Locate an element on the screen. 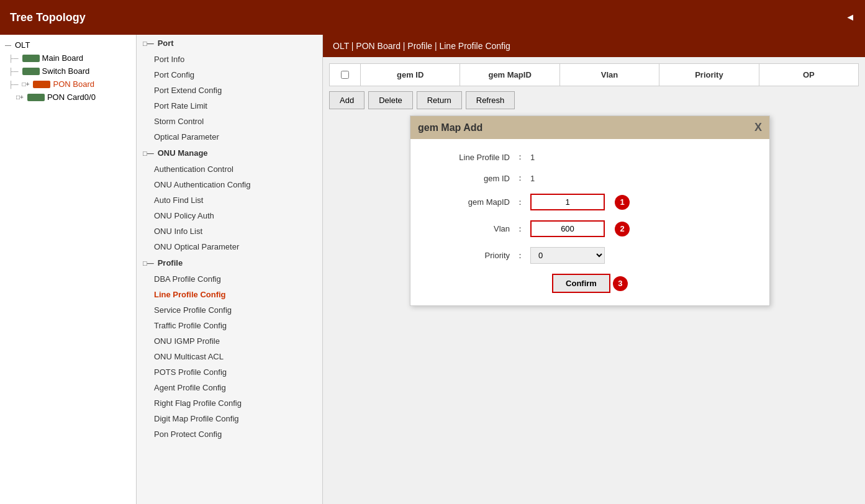 The image size is (865, 504). tree-item-olt: — OLT is located at coordinates (68, 45).